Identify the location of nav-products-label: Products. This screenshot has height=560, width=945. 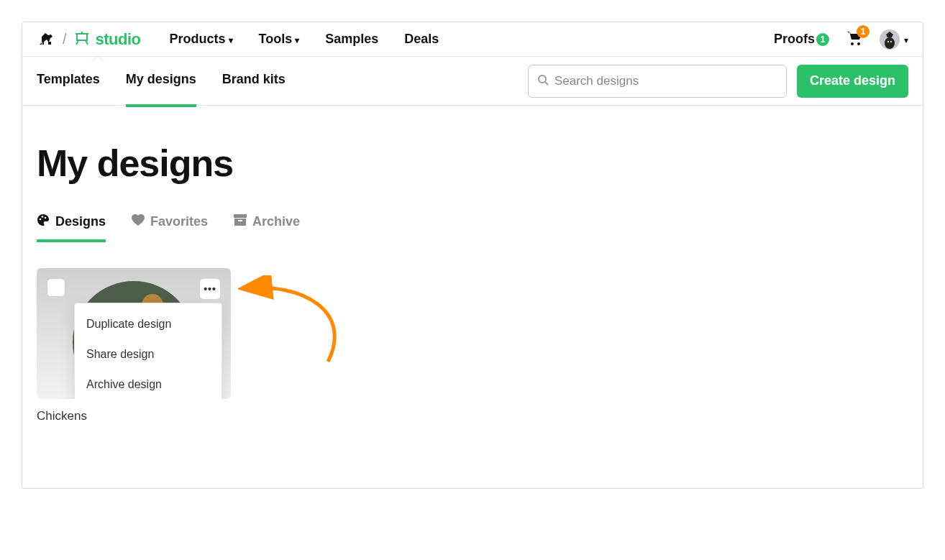
(198, 39).